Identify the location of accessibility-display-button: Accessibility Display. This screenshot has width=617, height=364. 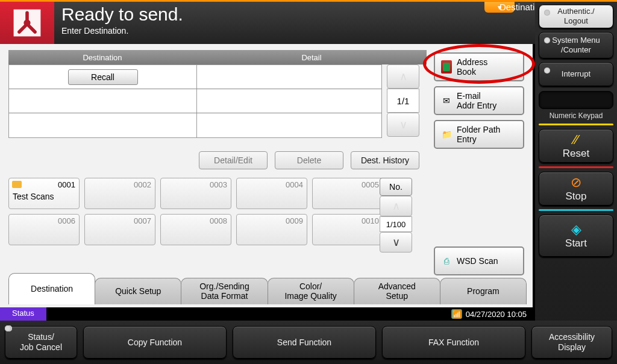
(572, 342).